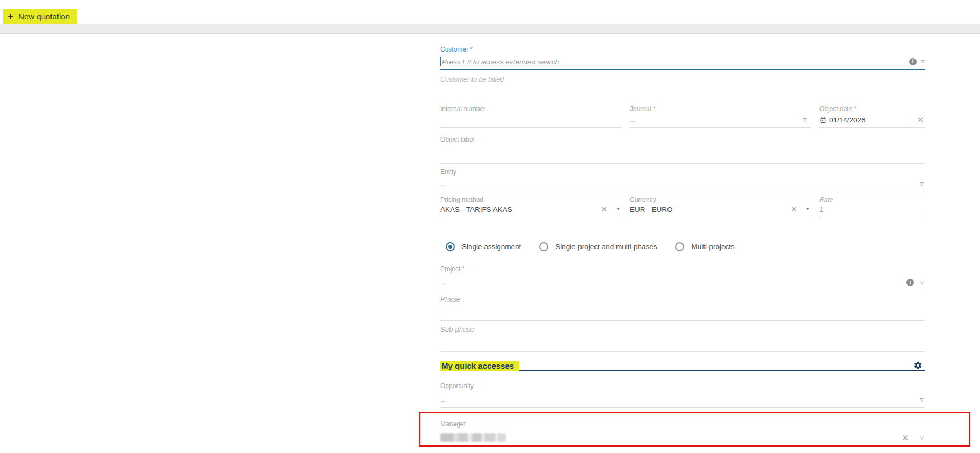 The image size is (980, 453). Describe the element at coordinates (443, 400) in the screenshot. I see `opportunity-value: ...` at that location.